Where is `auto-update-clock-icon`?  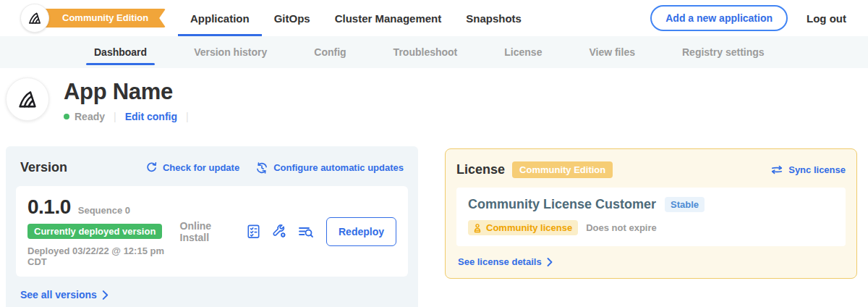 auto-update-clock-icon is located at coordinates (262, 168).